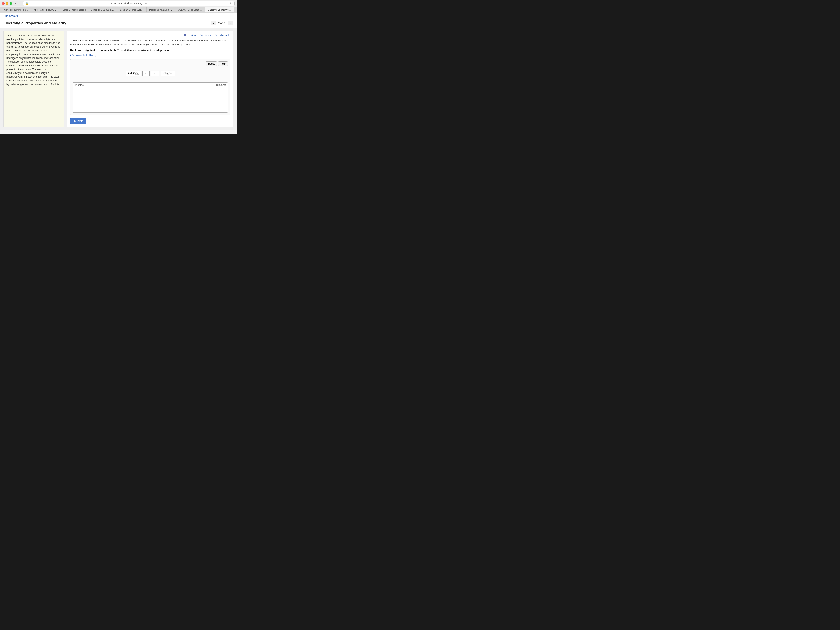 The height and width of the screenshot is (630, 840). Describe the element at coordinates (150, 43) in the screenshot. I see `question-text: The electrical conductivities of the fol…` at that location.